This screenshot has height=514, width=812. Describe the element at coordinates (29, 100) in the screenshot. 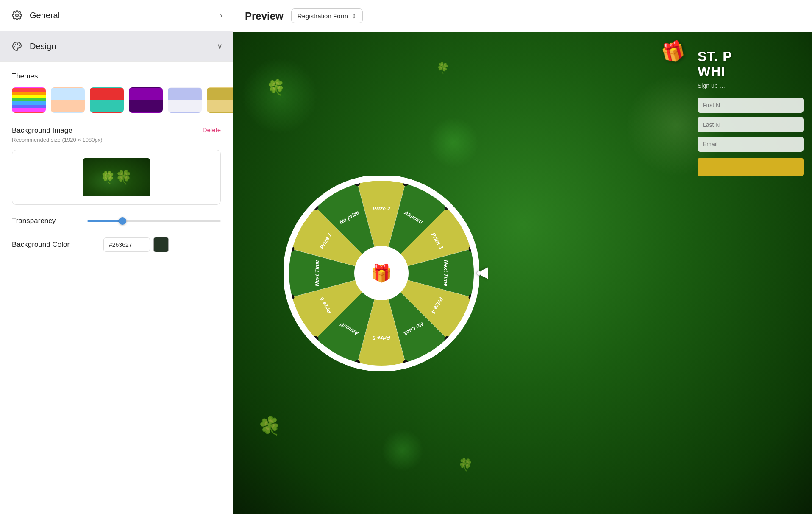

I see `theme-rainbow` at that location.